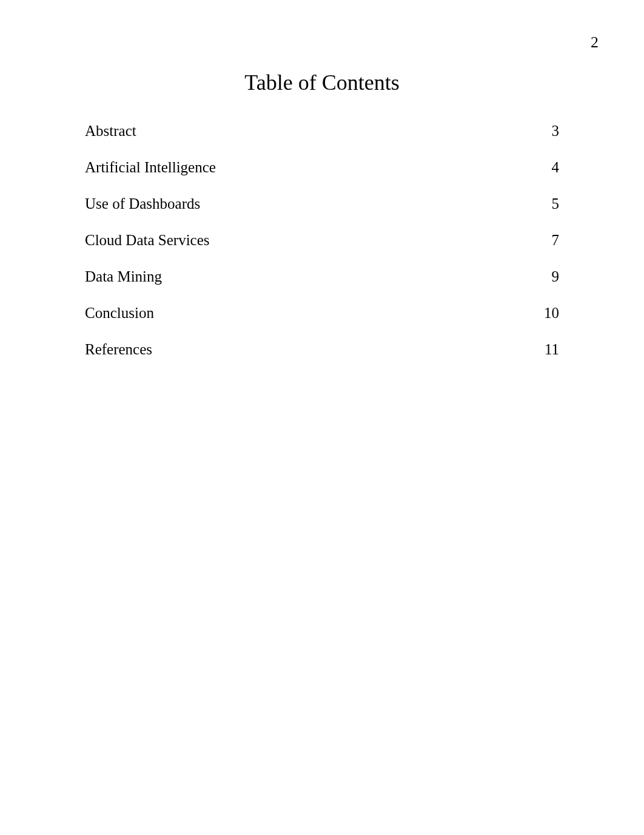 Image resolution: width=644 pixels, height=835 pixels. Describe the element at coordinates (547, 277) in the screenshot. I see `toc-entry-page: 9` at that location.